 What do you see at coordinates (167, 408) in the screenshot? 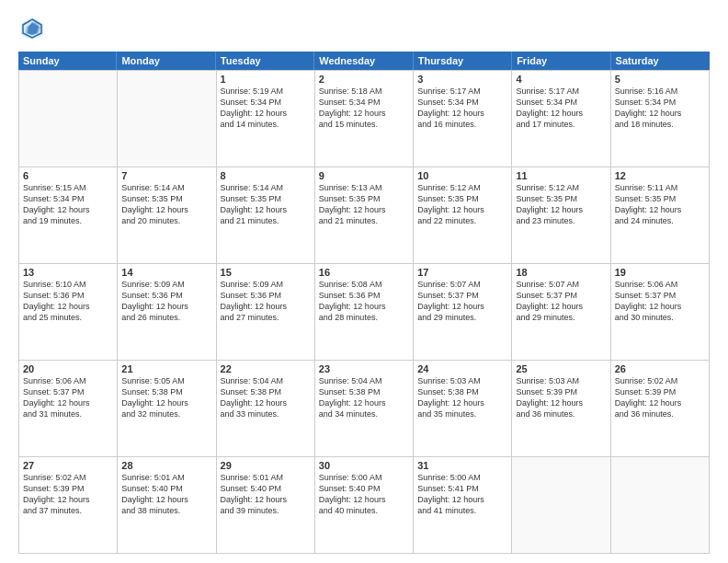
I see `calendar-cell: 21Sunrise: 5:05 AM Sunset: 5:38 PM Dayli…` at bounding box center [167, 408].